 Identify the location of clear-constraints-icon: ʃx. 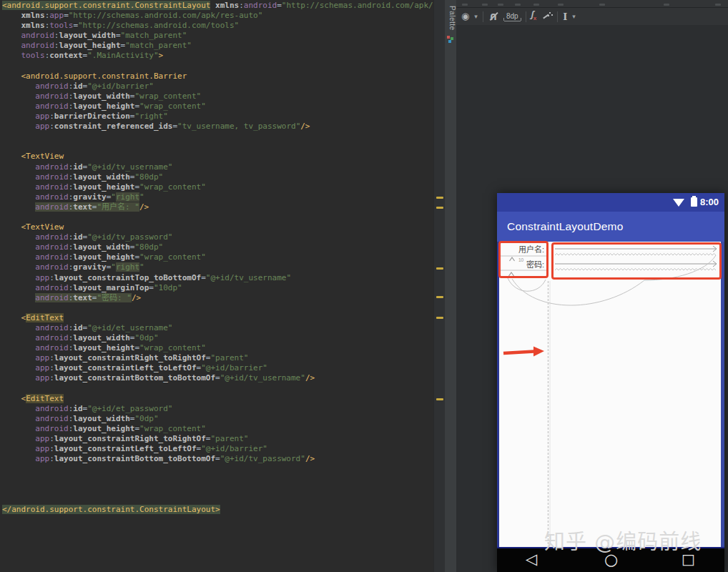
(534, 16).